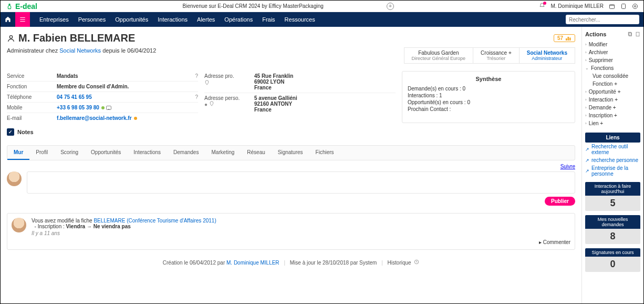  I want to click on person-icon, so click(11, 38).